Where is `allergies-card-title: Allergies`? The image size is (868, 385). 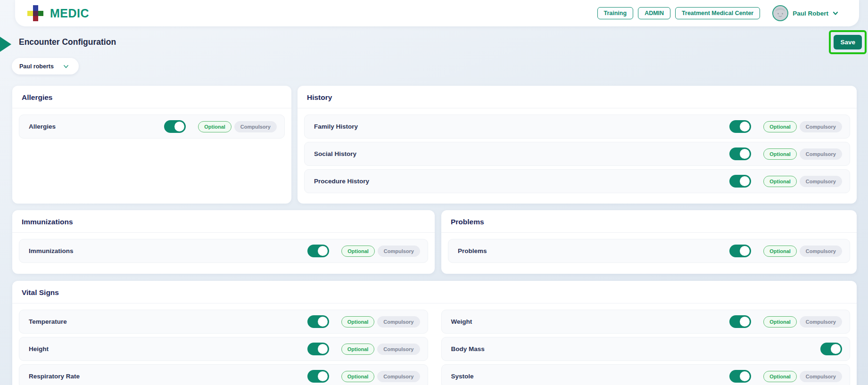
allergies-card-title: Allergies is located at coordinates (152, 97).